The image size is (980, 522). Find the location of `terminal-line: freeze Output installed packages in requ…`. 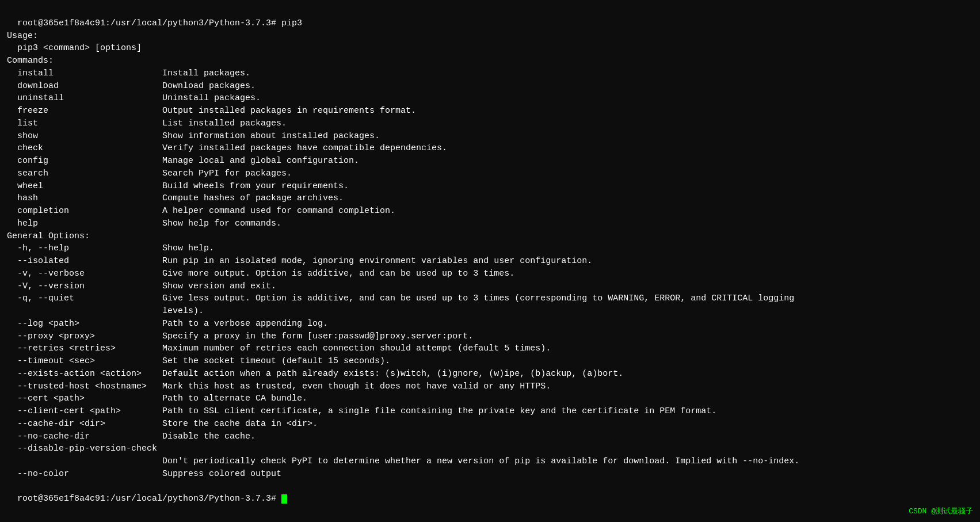

terminal-line: freeze Output installed packages in requ… is located at coordinates (490, 111).